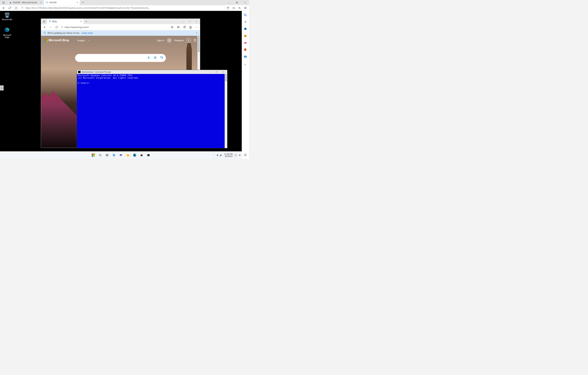 The width and height of the screenshot is (588, 375). Describe the element at coordinates (114, 155) in the screenshot. I see `widgets-icon` at that location.